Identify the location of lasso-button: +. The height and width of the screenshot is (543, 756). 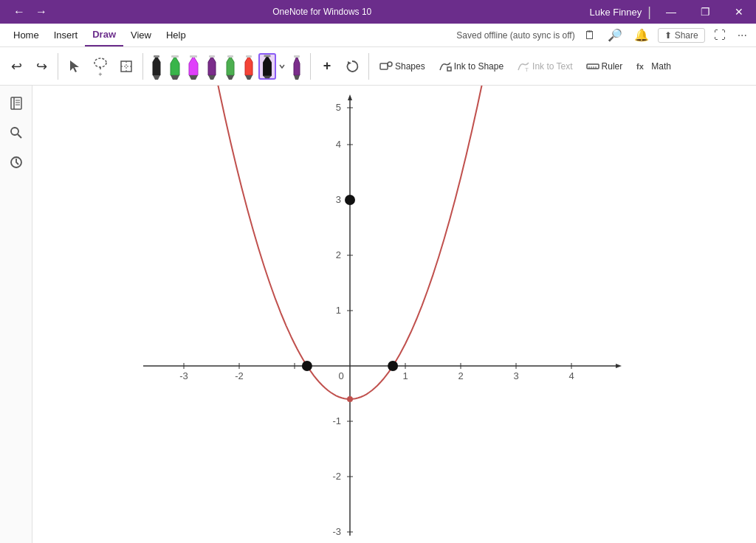
(100, 66).